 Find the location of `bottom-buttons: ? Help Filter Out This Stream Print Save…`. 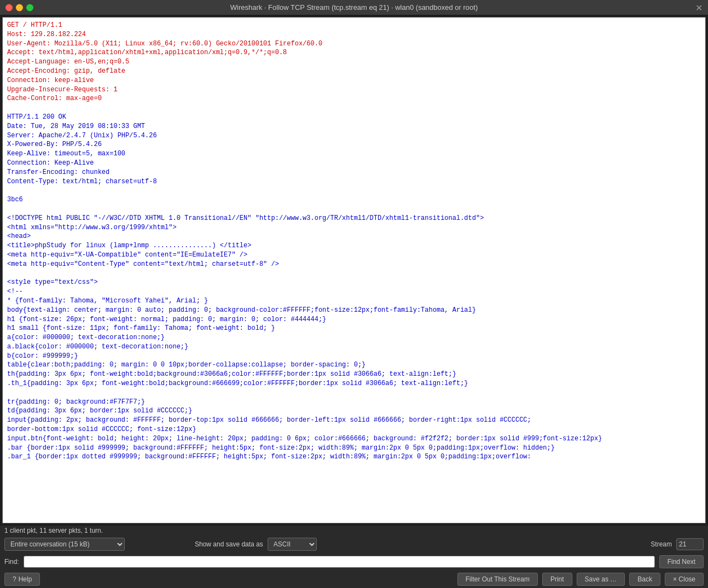

bottom-buttons: ? Help Filter Out This Stream Print Save… is located at coordinates (354, 579).